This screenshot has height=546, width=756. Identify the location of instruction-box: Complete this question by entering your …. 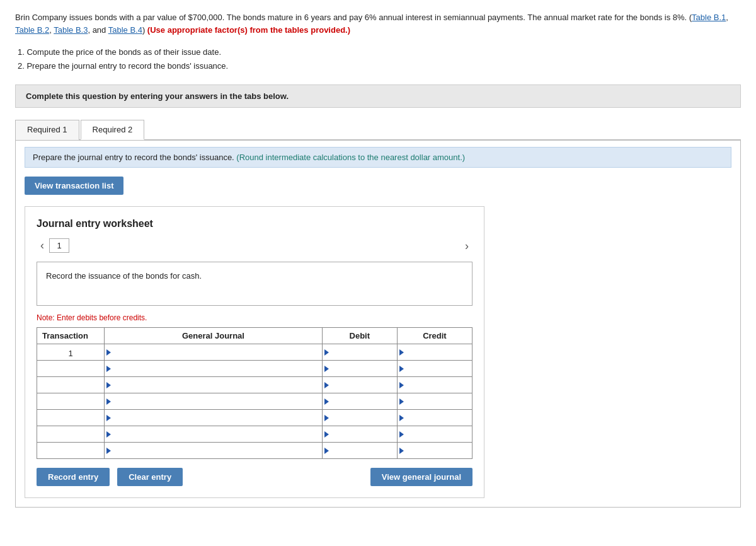
(378, 96).